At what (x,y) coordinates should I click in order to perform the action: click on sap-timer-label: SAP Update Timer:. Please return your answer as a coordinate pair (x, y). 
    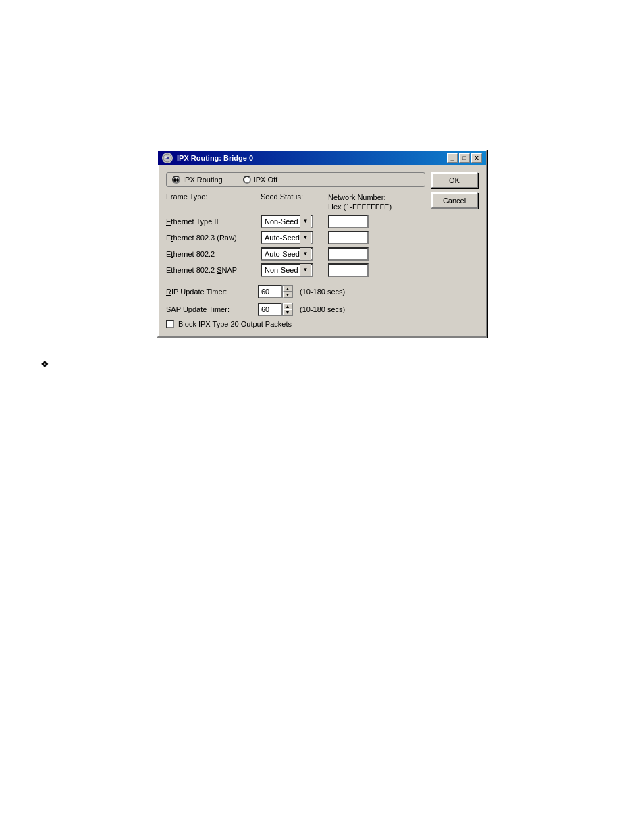
    Looking at the image, I should click on (210, 309).